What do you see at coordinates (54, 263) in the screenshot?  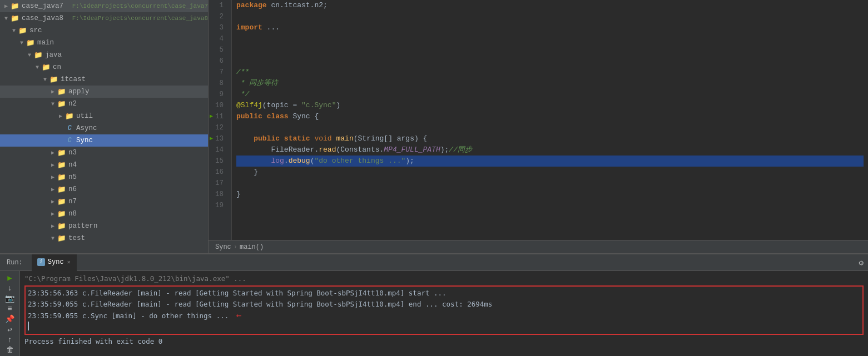 I see `tab-sync: i Sync ✕` at bounding box center [54, 263].